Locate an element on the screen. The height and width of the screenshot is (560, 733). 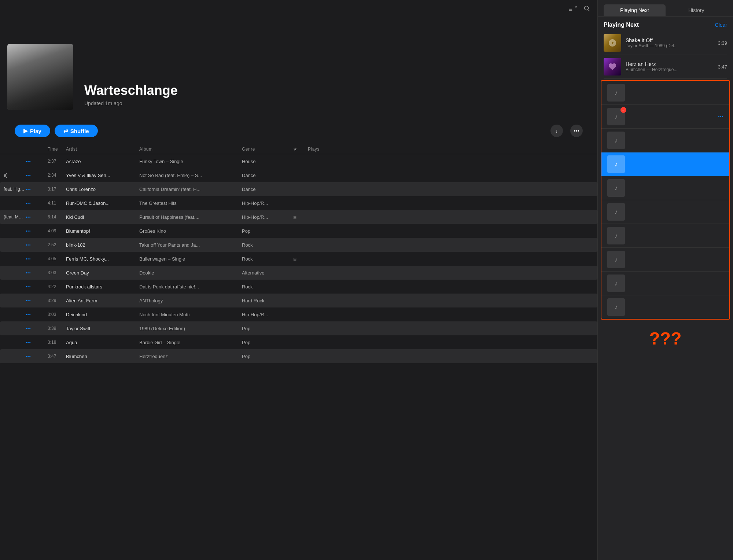
queue-item-herz-an-herz: Herz an Herz Blümchen — Herzfreque... 3:… is located at coordinates (666, 67).